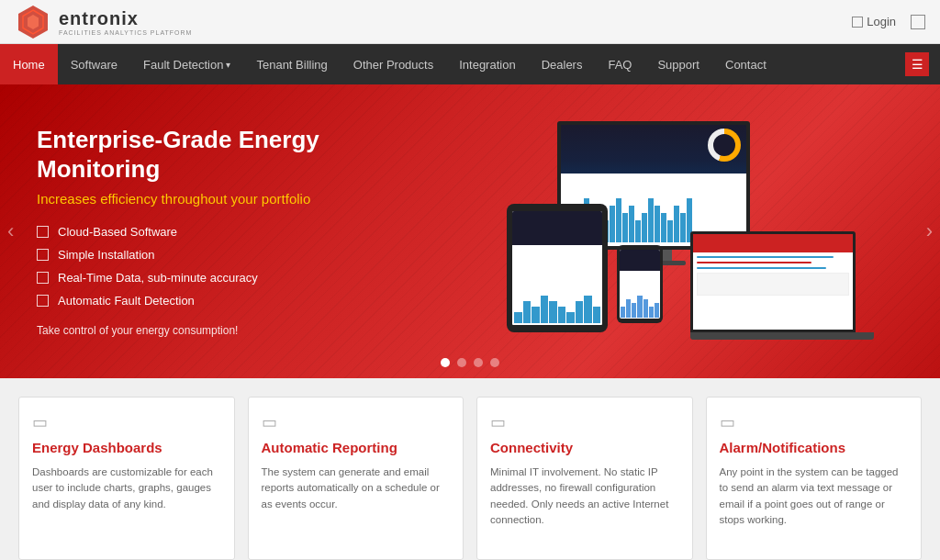 This screenshot has height=560, width=940. I want to click on card-automatic-reporting: ▭ Automatic Reporting The system can gen…, so click(356, 478).